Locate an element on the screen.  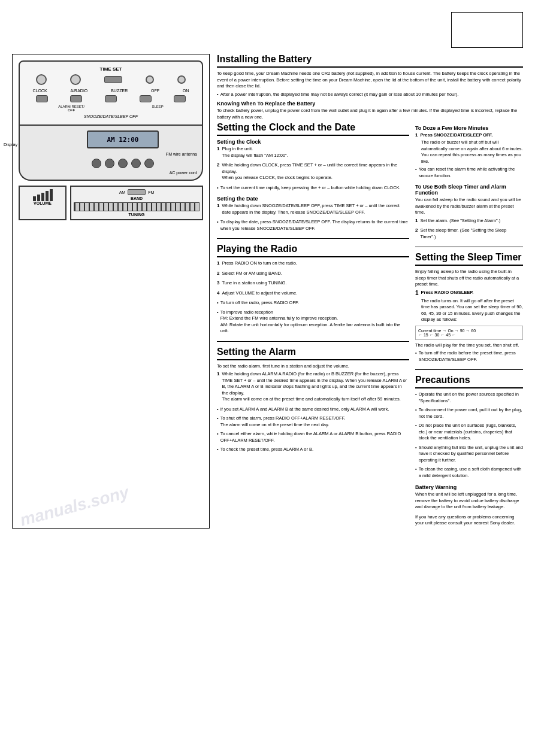
sleep-timer-footer: The radio will play for the time you set… is located at coordinates (469, 346).